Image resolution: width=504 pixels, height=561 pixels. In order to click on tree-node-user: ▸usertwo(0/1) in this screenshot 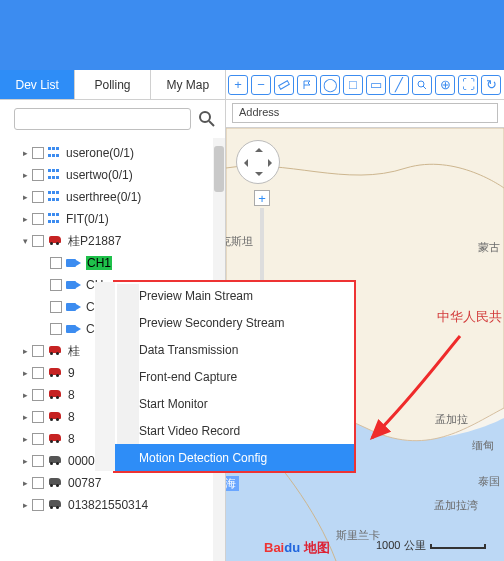, I will do `click(112, 175)`.